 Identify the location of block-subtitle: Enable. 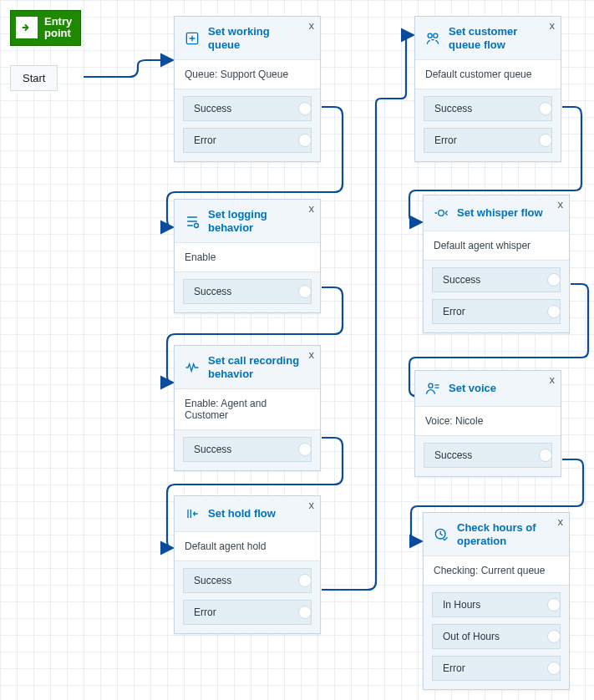
(247, 257).